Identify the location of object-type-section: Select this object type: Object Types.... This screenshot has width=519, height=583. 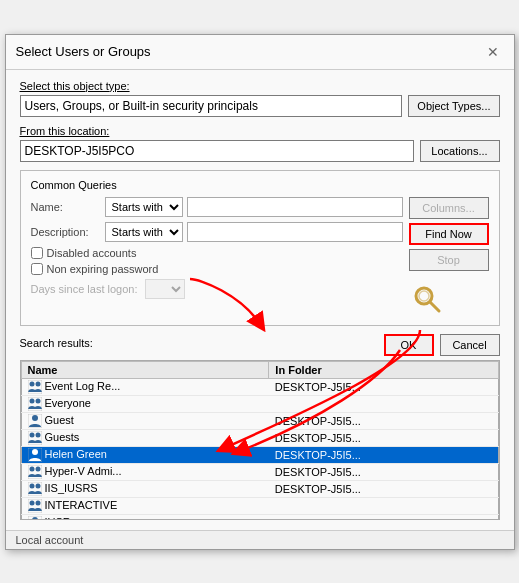
(260, 98).